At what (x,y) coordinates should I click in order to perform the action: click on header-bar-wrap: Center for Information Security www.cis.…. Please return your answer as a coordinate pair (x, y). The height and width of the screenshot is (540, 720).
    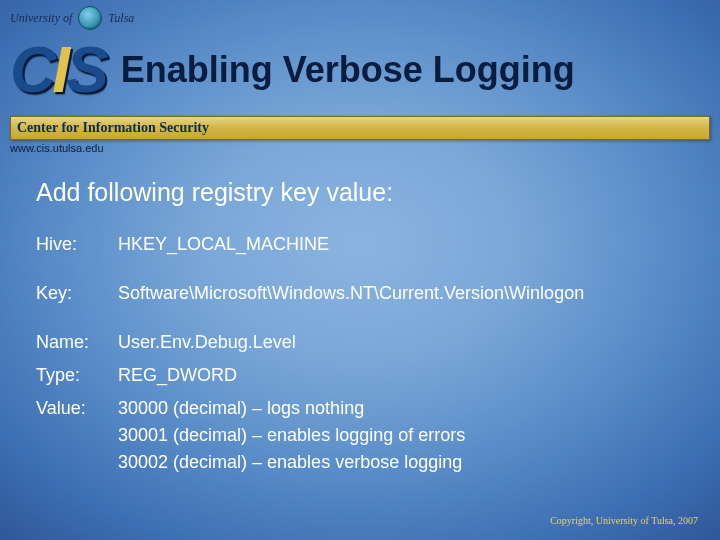
    Looking at the image, I should click on (360, 135).